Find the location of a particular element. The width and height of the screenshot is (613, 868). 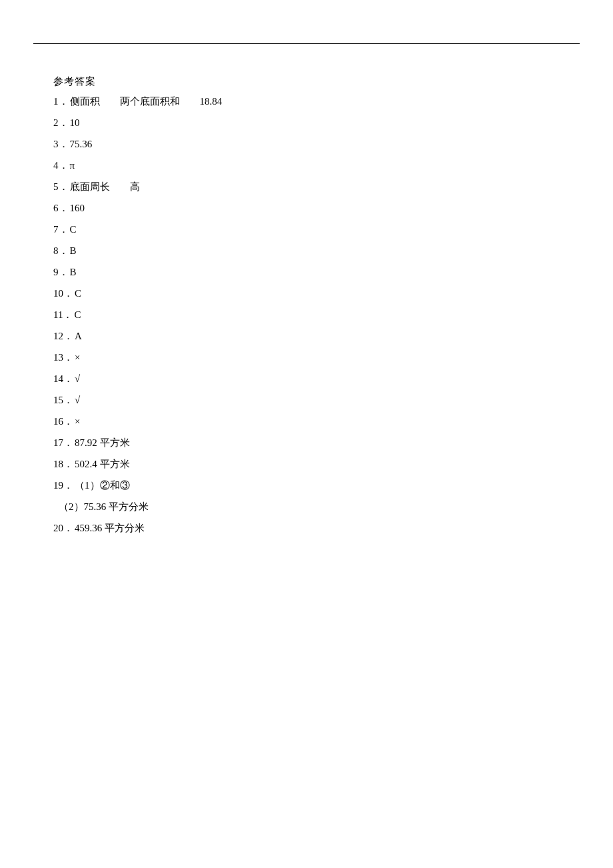

answer-18: 18． 502.4 平方米 is located at coordinates (306, 464).